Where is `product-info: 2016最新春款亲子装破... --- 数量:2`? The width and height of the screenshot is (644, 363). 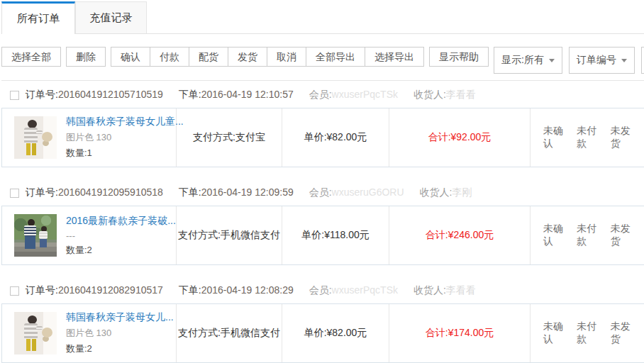 product-info: 2016最新春款亲子装破... --- 数量:2 is located at coordinates (121, 235).